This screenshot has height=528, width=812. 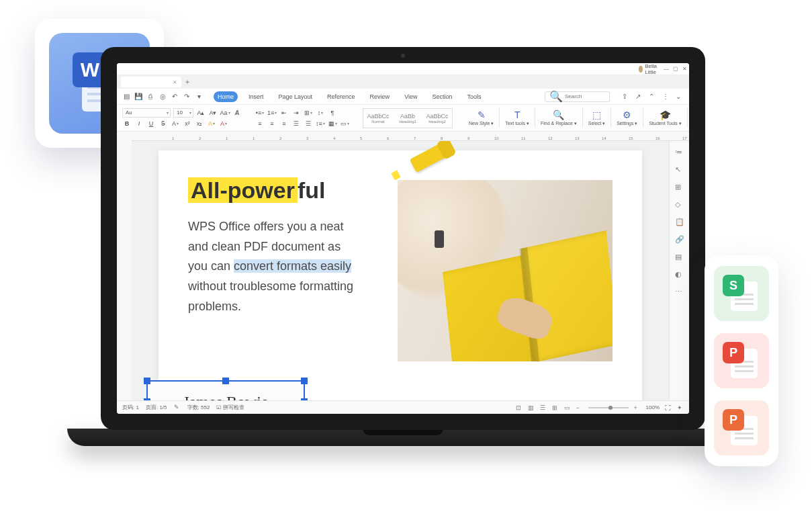 What do you see at coordinates (741, 294) in the screenshot?
I see `spreadsheet-badge: S` at bounding box center [741, 294].